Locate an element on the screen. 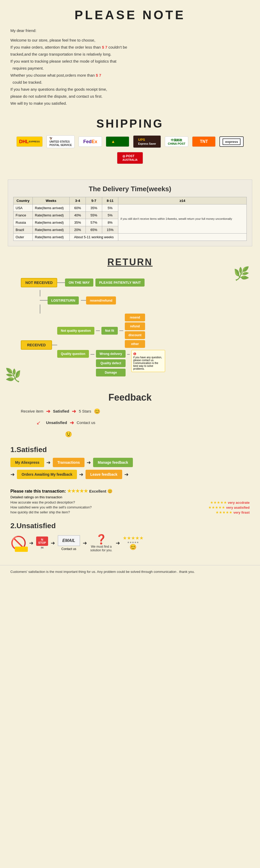 This screenshot has width=260, height=868. stop-wrapper: NSTOP 🏁 is located at coordinates (42, 543).